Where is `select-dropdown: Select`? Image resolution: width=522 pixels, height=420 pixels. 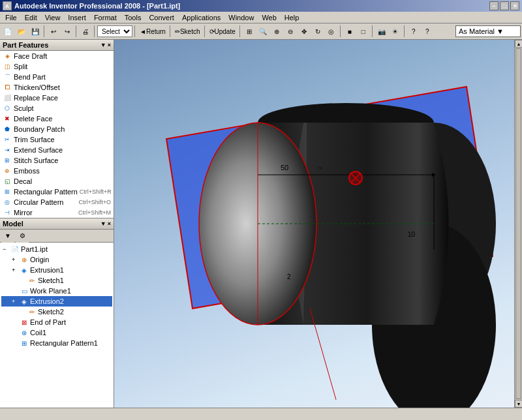
select-dropdown: Select is located at coordinates (115, 31).